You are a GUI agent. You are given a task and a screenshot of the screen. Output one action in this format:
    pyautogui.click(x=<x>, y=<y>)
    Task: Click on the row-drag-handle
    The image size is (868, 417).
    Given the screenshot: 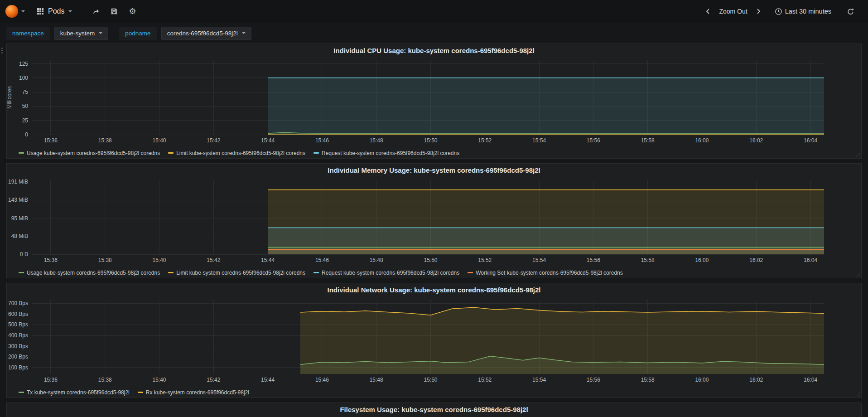 What is the action you would take?
    pyautogui.click(x=3, y=51)
    